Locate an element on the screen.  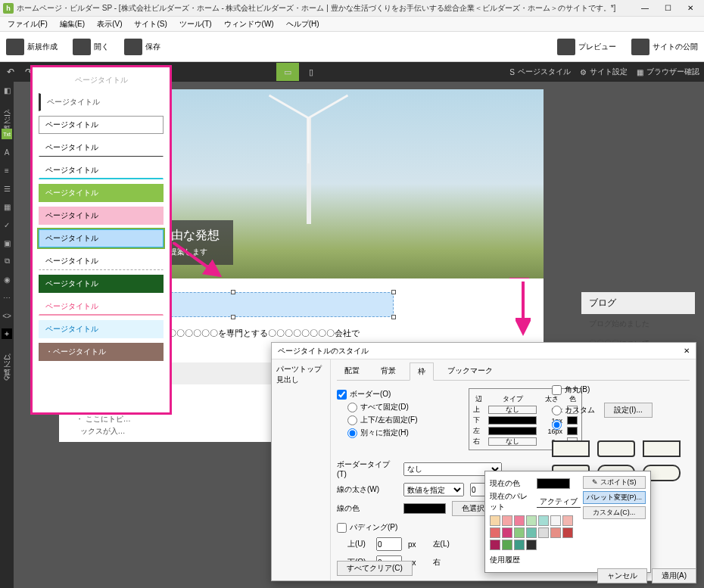
gutter-pages-icon: ◧ is located at coordinates (7, 90).